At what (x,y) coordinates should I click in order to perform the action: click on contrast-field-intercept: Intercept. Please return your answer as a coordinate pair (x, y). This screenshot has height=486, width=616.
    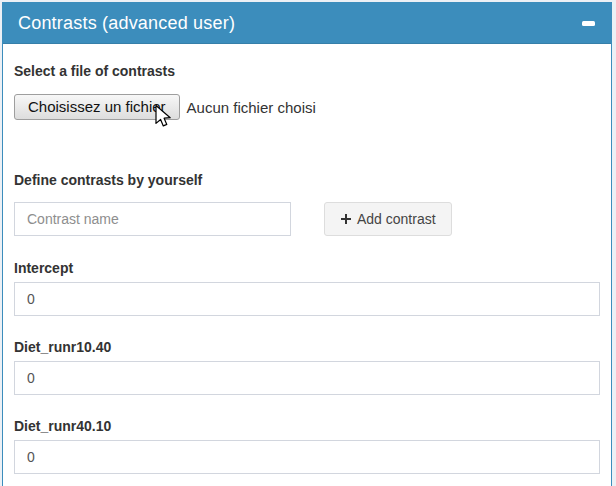
    Looking at the image, I should click on (307, 288).